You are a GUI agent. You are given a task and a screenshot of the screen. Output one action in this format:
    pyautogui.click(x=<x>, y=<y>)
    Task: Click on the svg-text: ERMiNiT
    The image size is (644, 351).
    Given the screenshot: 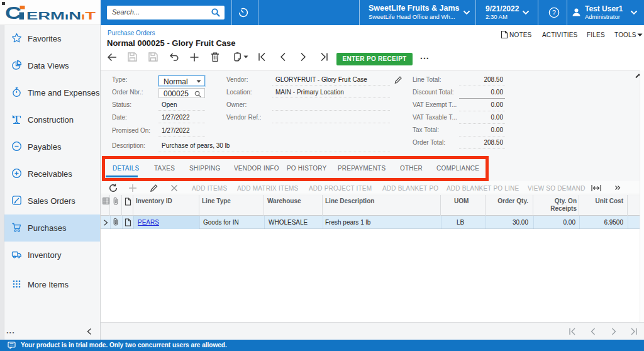 What is the action you would take?
    pyautogui.click(x=61, y=16)
    